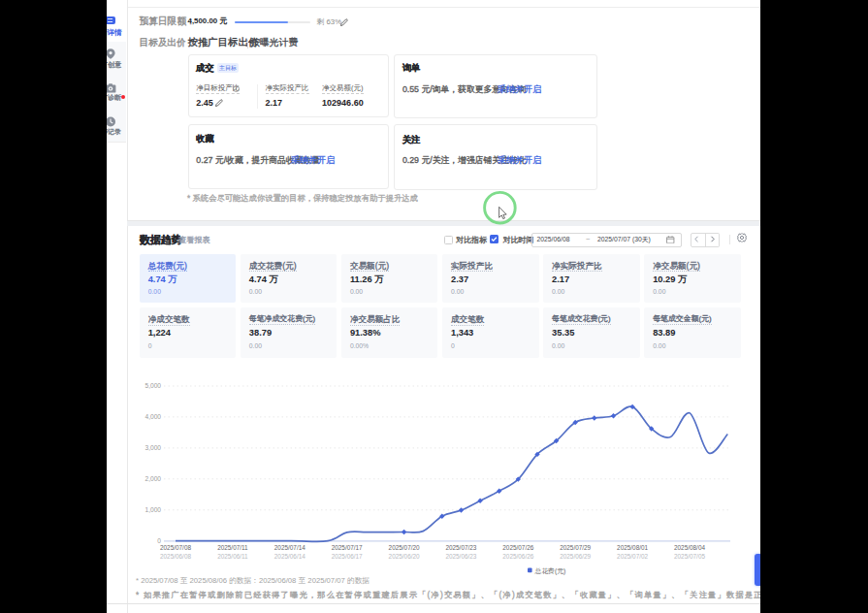 This screenshot has width=868, height=613. Describe the element at coordinates (404, 557) in the screenshot. I see `svg-text: 2025/06/20` at that location.